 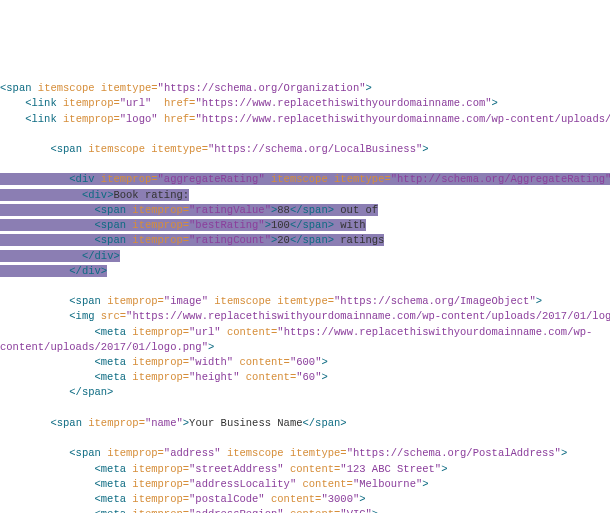 I want to click on code-line: <meta itemprop="addressLocality" content…, so click(x=214, y=484).